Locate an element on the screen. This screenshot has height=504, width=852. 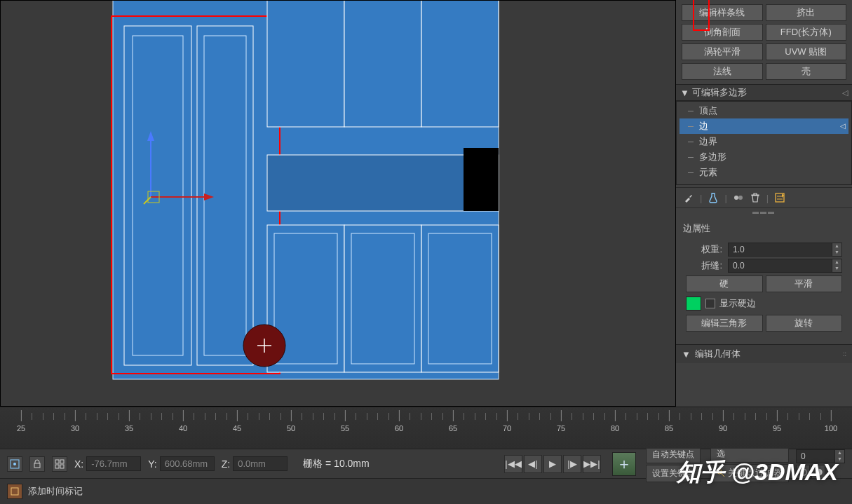
ruler-tick: 85 is located at coordinates (669, 428).